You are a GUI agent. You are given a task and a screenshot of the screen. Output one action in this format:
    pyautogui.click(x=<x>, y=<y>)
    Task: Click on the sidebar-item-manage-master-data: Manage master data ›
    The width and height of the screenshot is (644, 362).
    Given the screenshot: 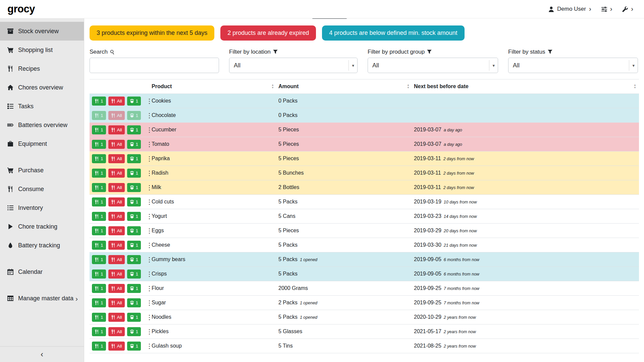 What is the action you would take?
    pyautogui.click(x=42, y=298)
    